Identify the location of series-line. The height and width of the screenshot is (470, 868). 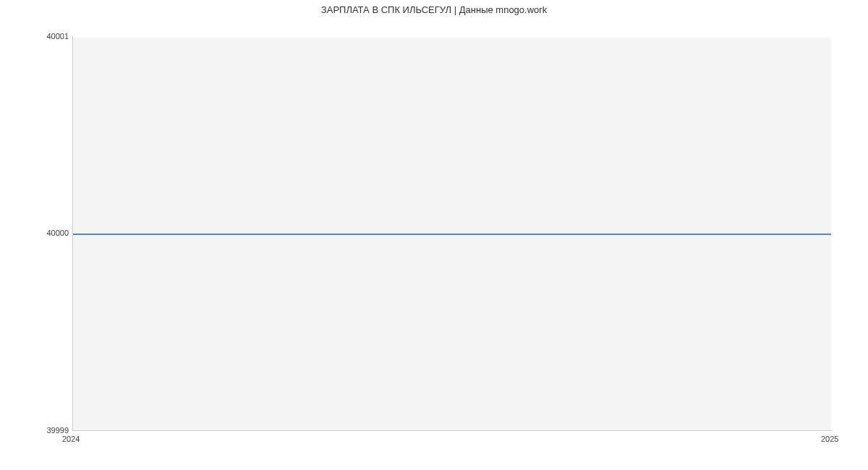
(451, 234).